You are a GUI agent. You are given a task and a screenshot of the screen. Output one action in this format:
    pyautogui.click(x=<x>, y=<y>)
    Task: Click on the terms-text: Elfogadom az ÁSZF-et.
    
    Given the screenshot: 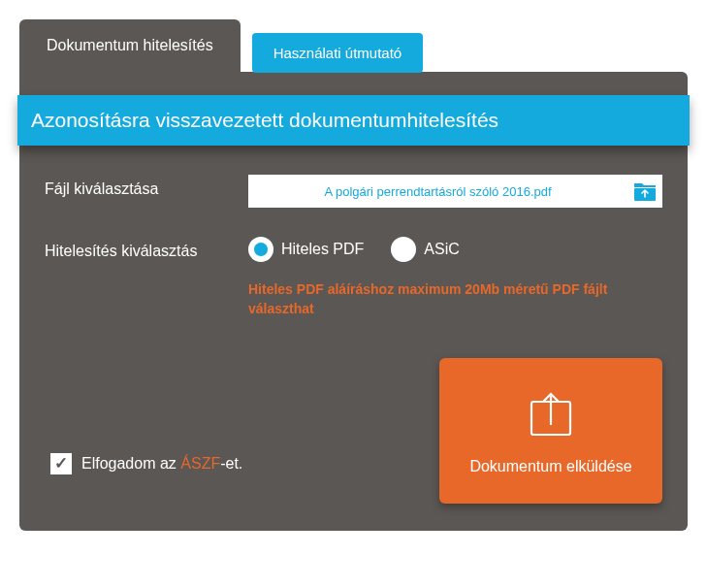 What is the action you would take?
    pyautogui.click(x=162, y=464)
    